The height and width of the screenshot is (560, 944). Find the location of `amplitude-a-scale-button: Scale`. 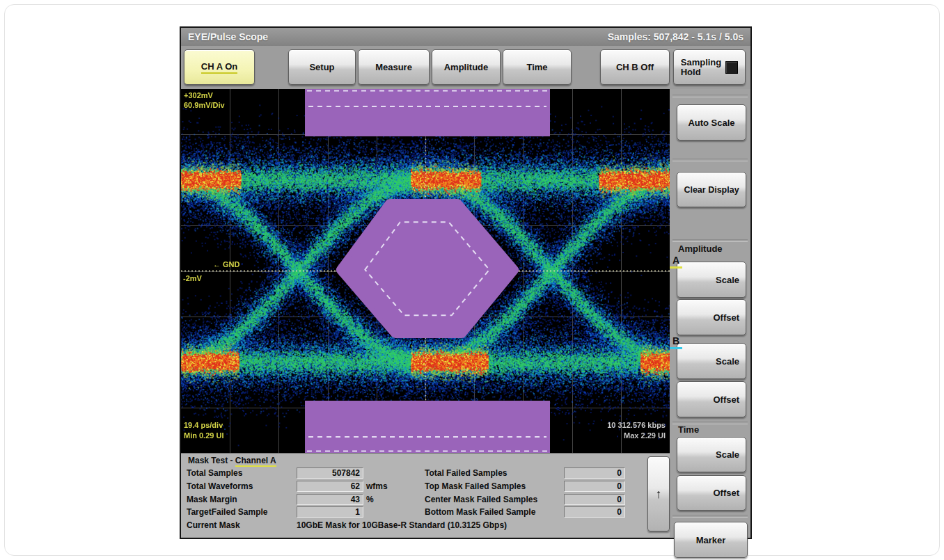

amplitude-a-scale-button: Scale is located at coordinates (711, 280).